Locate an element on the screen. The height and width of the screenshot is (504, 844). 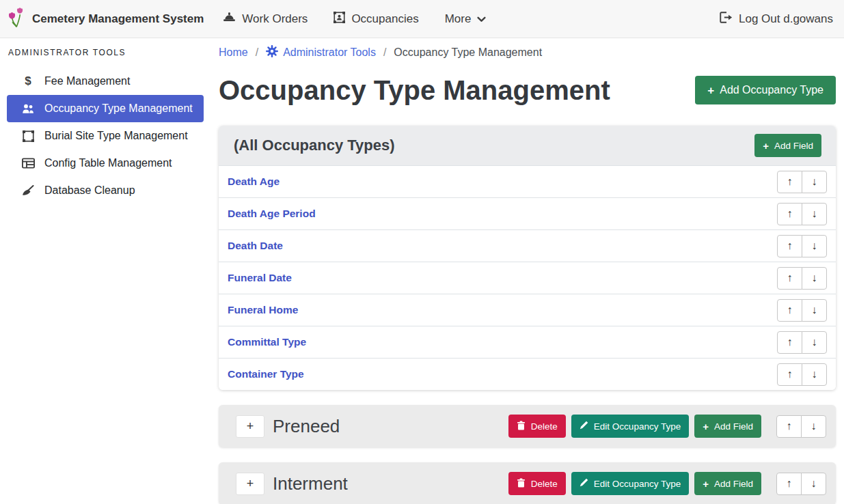
field-link: Container Type is located at coordinates (266, 374).